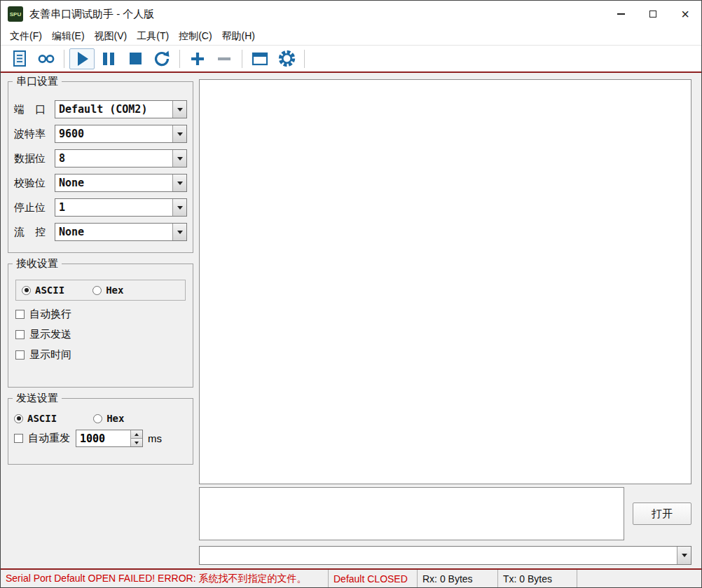 The image size is (702, 588). What do you see at coordinates (179, 158) in the screenshot?
I see `databits-dropdown-button` at bounding box center [179, 158].